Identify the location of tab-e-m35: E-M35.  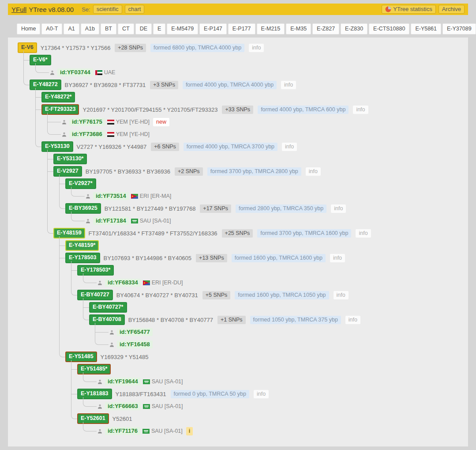
(298, 29).